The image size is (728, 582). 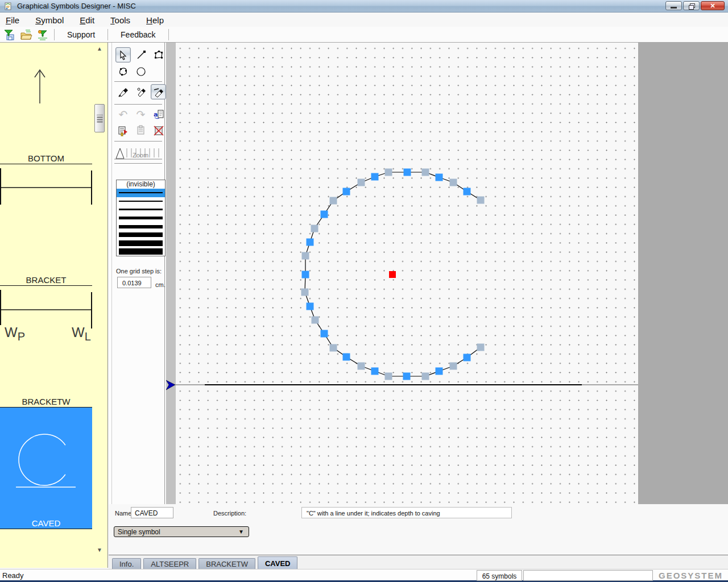 What do you see at coordinates (46, 468) in the screenshot?
I see `symbol-item-caved-selected: CAVED` at bounding box center [46, 468].